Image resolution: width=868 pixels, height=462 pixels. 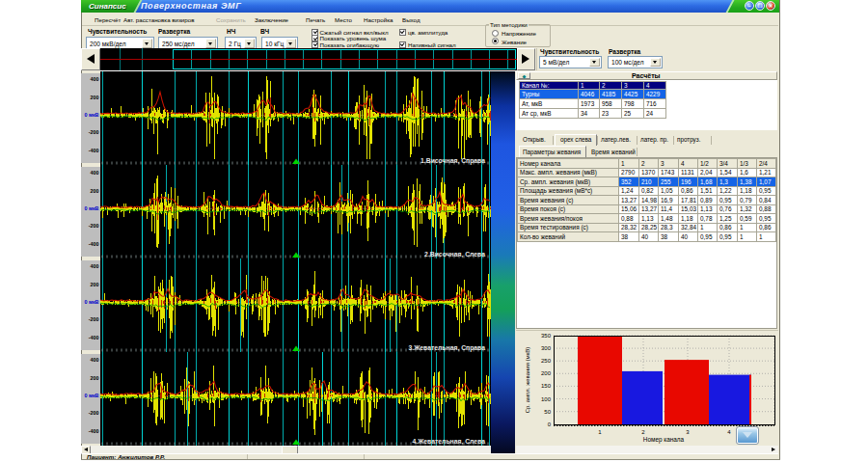 I want to click on svg-text: 3, so click(x=688, y=432).